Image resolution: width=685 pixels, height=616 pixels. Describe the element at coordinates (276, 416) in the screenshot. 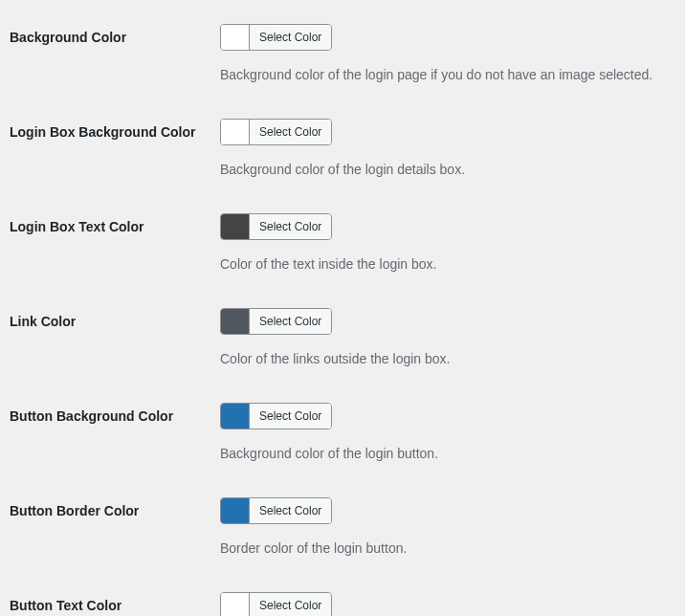

I see `color-picker-button-background-color: Select Color` at that location.